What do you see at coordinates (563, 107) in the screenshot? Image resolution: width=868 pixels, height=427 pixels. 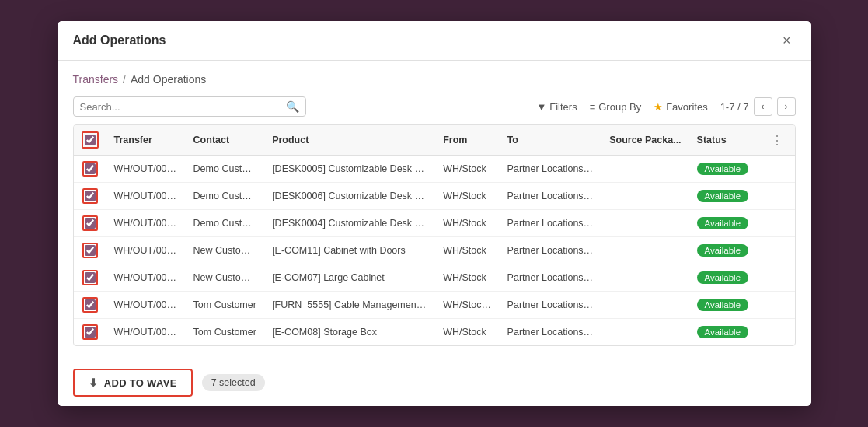 I see `filters-label: Filters` at bounding box center [563, 107].